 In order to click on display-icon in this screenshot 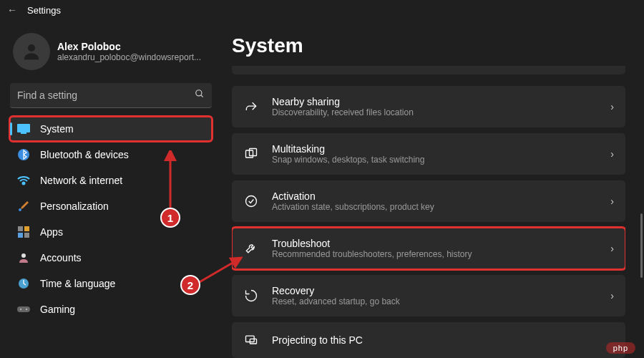, I will do `click(24, 129)`.